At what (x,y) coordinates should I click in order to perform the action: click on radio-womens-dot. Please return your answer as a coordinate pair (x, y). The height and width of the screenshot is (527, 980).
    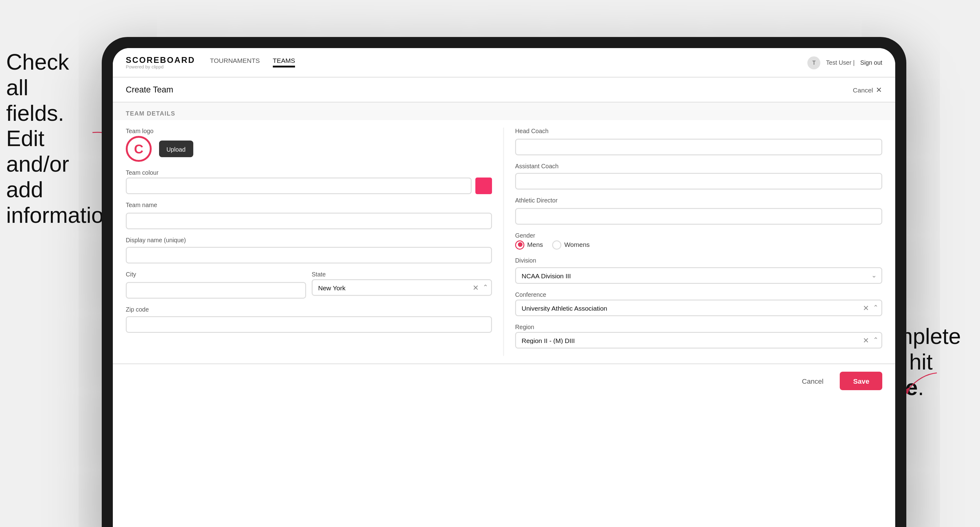
    Looking at the image, I should click on (557, 245).